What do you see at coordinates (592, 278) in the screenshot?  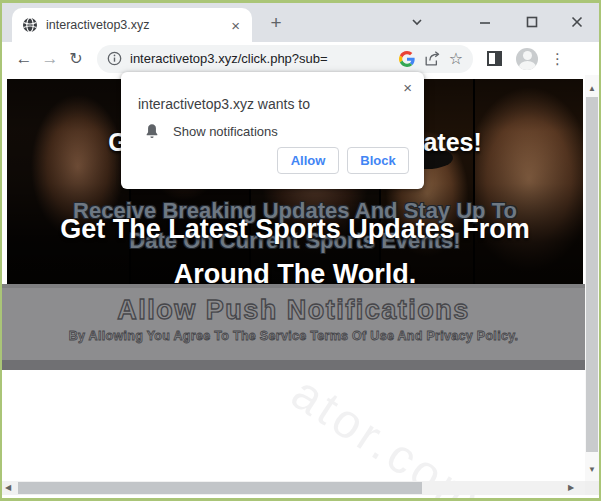 I see `vertical-scrollbar: ▲ ▼` at bounding box center [592, 278].